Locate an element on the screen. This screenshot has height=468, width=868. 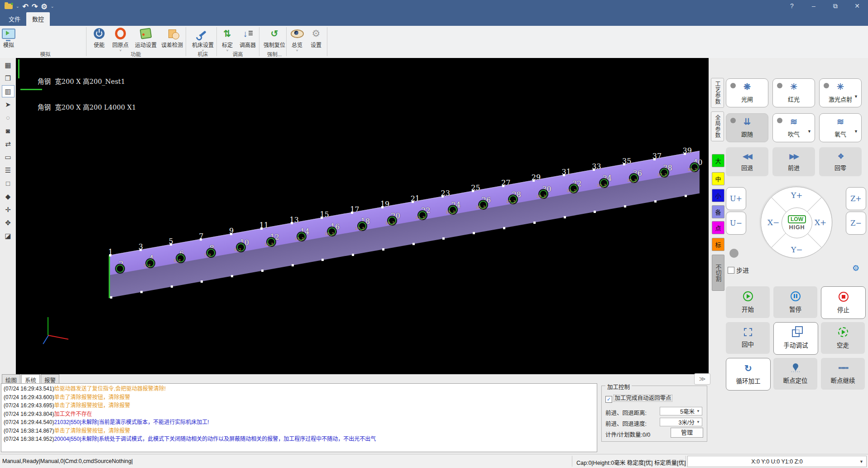
eraser-icon: ◪ is located at coordinates (8, 236).